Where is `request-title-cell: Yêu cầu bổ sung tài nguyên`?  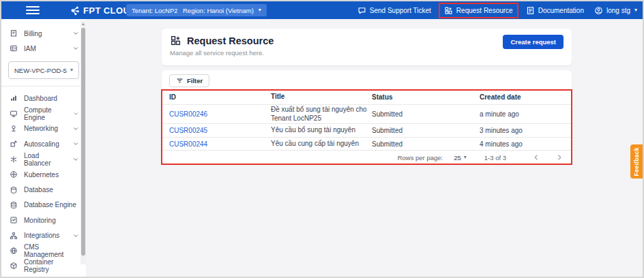 request-title-cell: Yêu cầu bổ sung tài nguyên is located at coordinates (321, 131).